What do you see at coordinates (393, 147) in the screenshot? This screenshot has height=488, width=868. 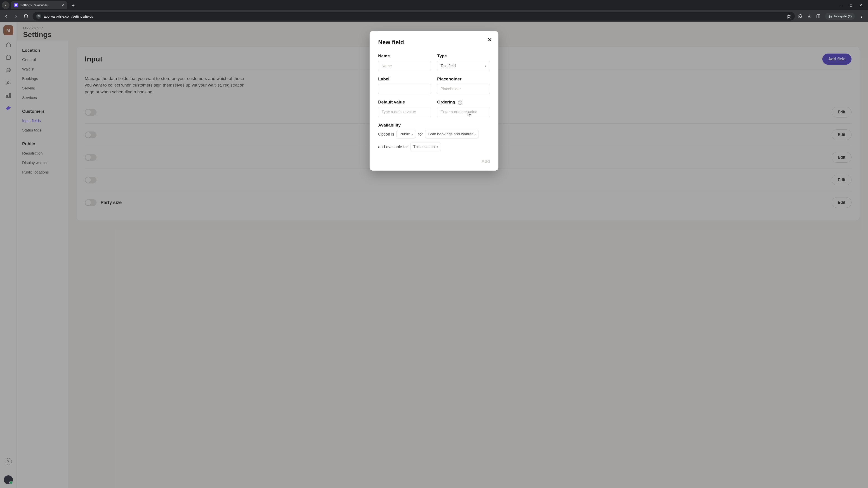 I see `avail-text: and available for` at bounding box center [393, 147].